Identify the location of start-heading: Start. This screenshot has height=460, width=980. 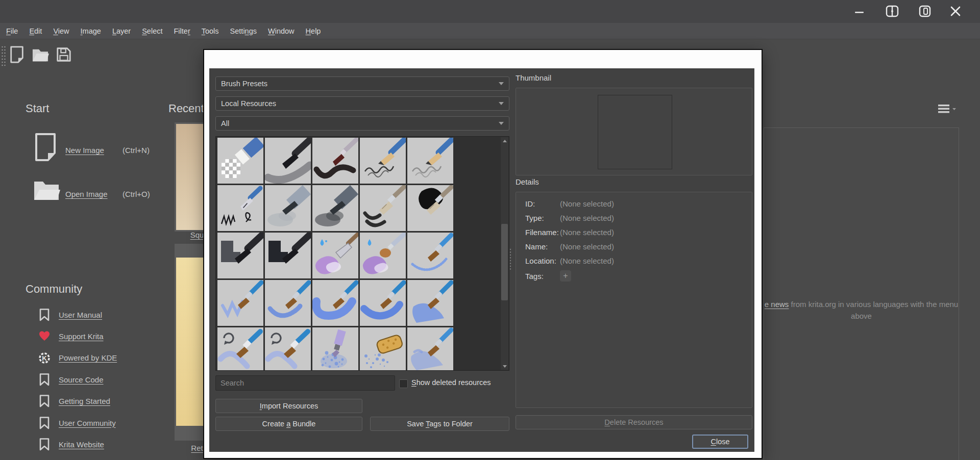
(37, 109).